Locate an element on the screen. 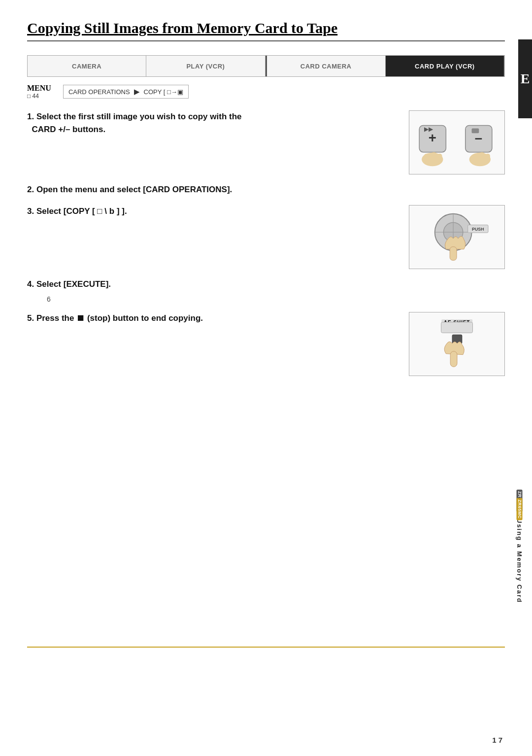 This screenshot has width=532, height=756. step-4-text-block: 4. Select [EXECUTE]. is located at coordinates (266, 284).